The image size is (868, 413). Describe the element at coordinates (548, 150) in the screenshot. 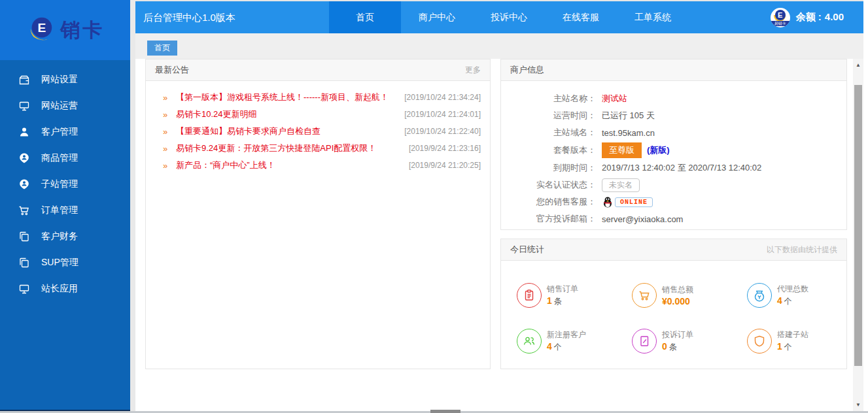

I see `field-label: 套餐版本：` at that location.